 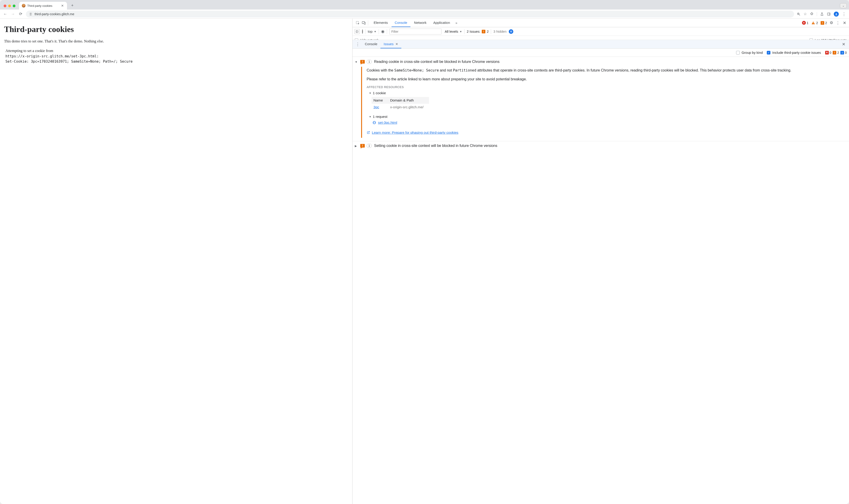 What do you see at coordinates (738, 53) in the screenshot?
I see `group-checkbox` at bounding box center [738, 53].